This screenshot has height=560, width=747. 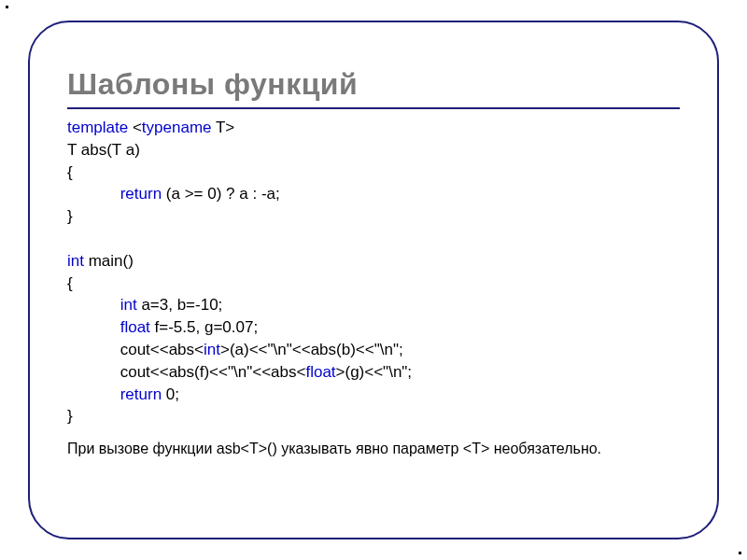 I want to click on kw-template: template, so click(x=97, y=127).